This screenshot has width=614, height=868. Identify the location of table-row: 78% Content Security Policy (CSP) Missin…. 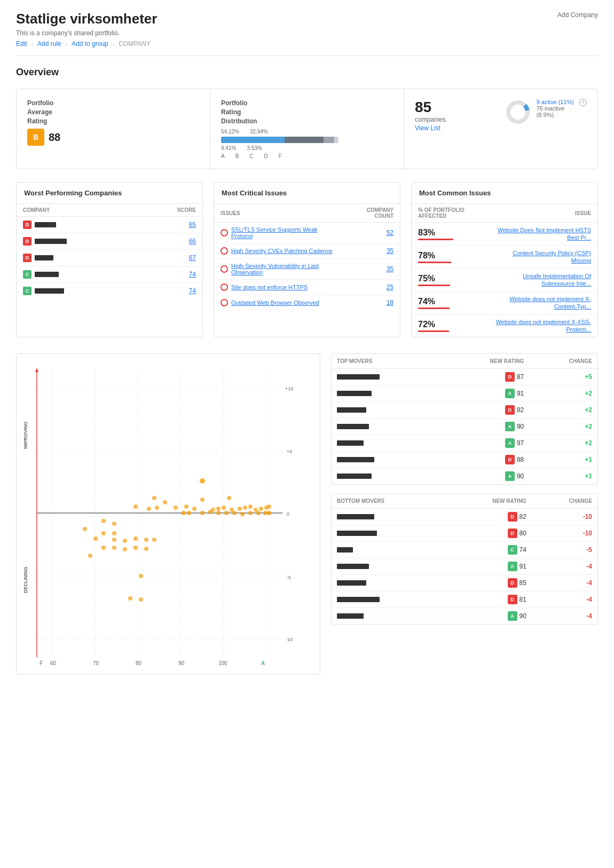
(505, 257).